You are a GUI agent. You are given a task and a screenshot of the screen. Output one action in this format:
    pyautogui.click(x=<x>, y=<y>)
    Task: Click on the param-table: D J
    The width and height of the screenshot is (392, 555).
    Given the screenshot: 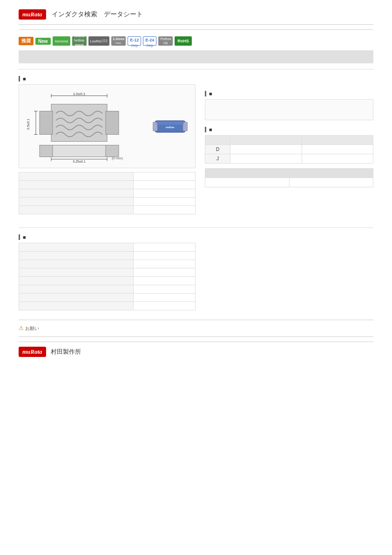 What is the action you would take?
    pyautogui.click(x=289, y=149)
    